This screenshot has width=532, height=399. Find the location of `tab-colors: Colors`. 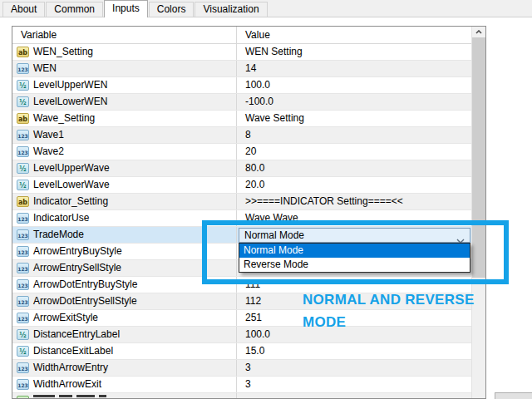

tab-colors: Colors is located at coordinates (171, 9).